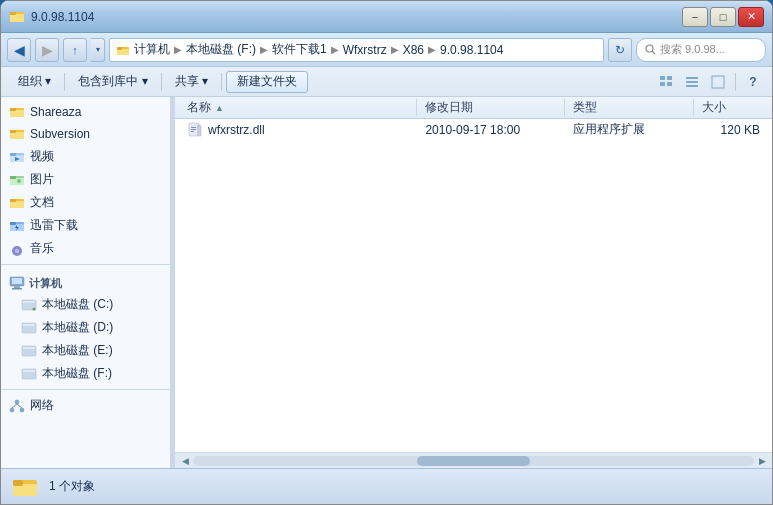 Image resolution: width=773 pixels, height=505 pixels. What do you see at coordinates (52, 17) in the screenshot?
I see `title-bar-left: 9.0.98.1104` at bounding box center [52, 17].